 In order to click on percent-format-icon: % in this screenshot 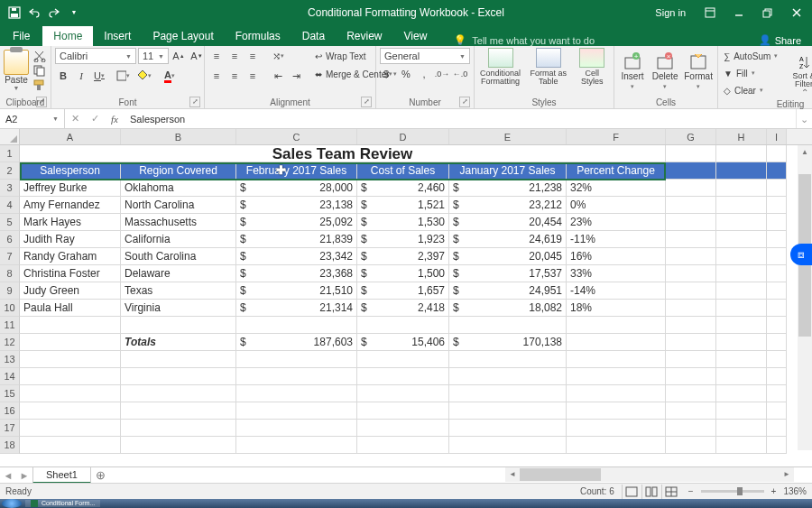, I will do `click(406, 74)`.